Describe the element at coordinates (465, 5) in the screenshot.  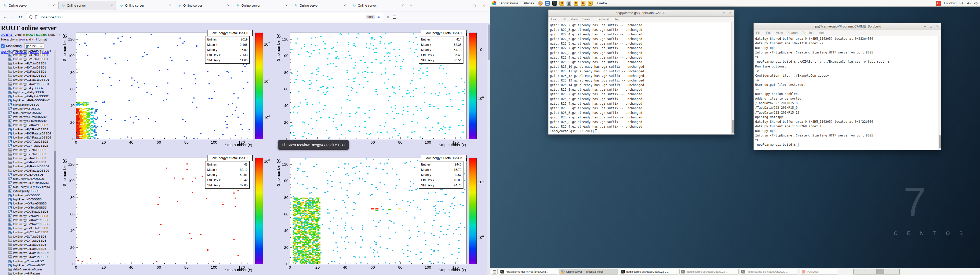
I see `minimize-button: –` at that location.